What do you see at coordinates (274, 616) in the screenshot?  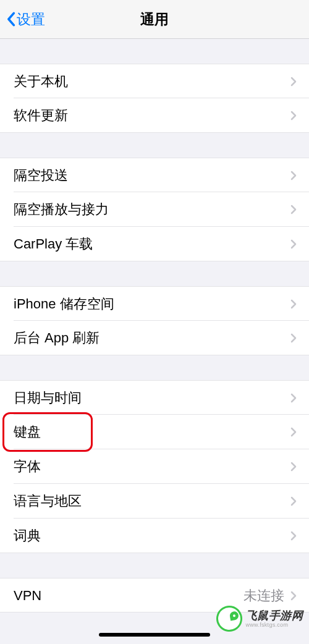 I see `watermark-title: 飞鼠手游网` at bounding box center [274, 616].